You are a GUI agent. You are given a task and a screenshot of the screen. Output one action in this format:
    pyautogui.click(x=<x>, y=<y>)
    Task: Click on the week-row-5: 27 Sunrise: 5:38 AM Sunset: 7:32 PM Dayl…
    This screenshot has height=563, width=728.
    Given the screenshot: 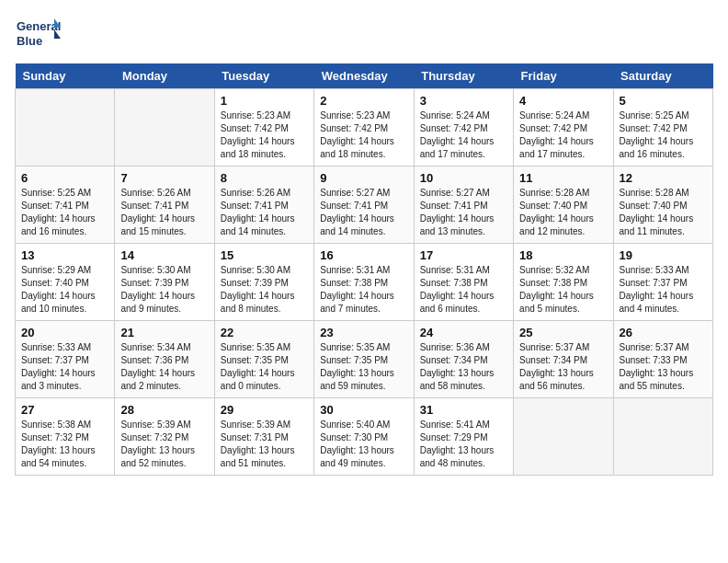 What is the action you would take?
    pyautogui.click(x=364, y=437)
    